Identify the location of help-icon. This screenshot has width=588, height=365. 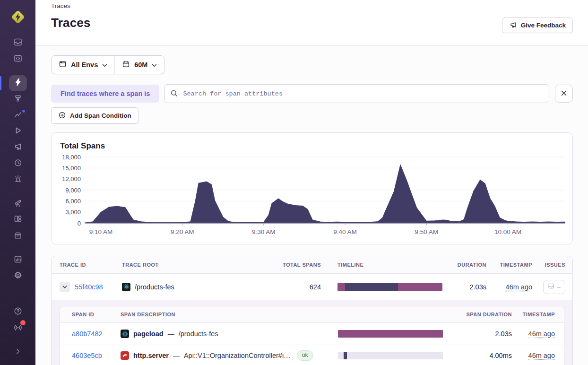
(18, 312).